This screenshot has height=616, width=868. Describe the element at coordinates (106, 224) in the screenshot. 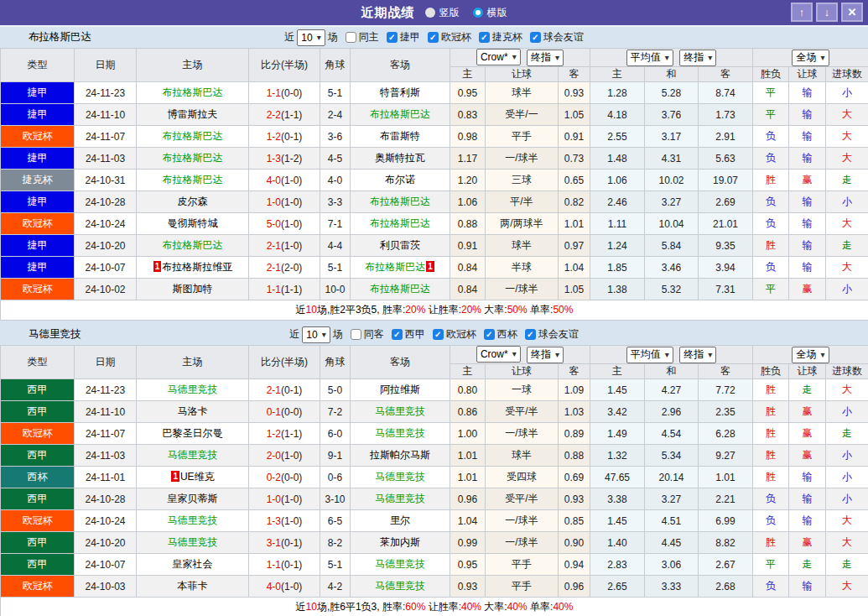

I see `match-date: 24-10-24` at that location.